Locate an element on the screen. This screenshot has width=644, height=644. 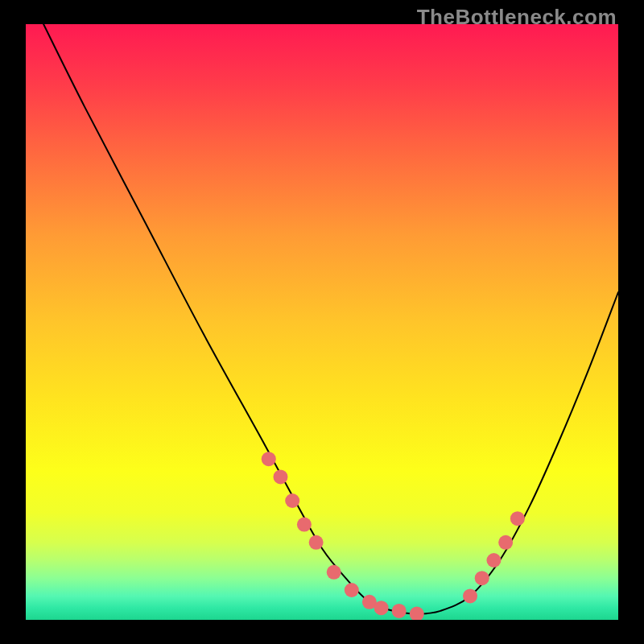
highlight-dots-left is located at coordinates (343, 536).